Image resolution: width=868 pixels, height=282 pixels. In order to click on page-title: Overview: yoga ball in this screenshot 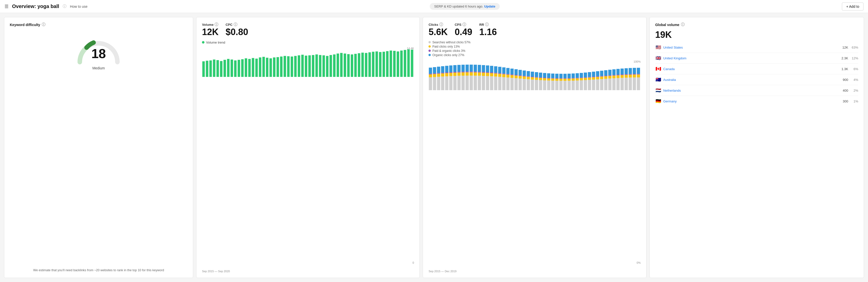, I will do `click(36, 6)`.